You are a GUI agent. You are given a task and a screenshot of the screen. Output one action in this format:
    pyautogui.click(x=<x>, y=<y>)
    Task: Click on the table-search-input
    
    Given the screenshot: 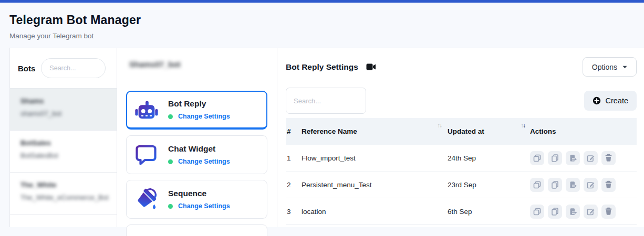 What is the action you would take?
    pyautogui.click(x=326, y=101)
    